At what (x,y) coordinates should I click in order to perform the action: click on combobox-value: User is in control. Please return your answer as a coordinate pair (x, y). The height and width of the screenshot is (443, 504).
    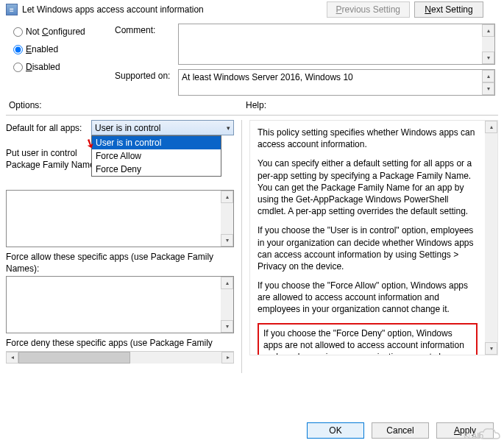
    Looking at the image, I should click on (128, 128).